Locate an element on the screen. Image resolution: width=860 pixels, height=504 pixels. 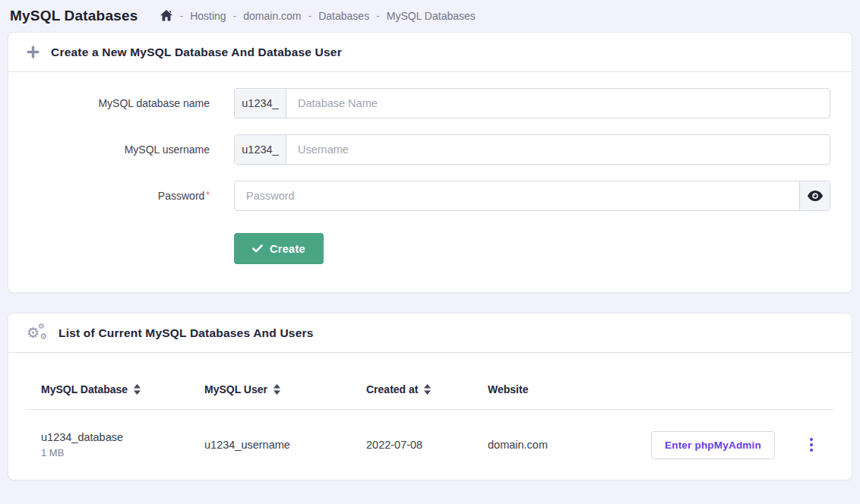
password-label: Password* is located at coordinates (131, 196).